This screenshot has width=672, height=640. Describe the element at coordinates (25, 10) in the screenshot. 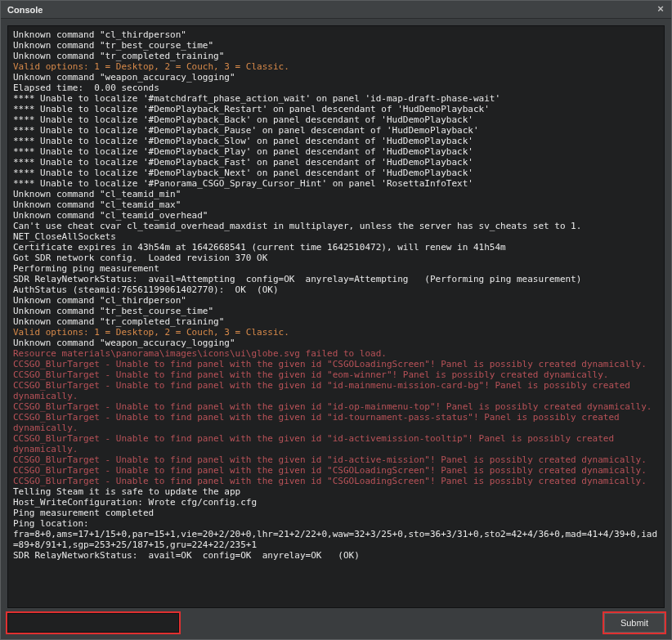

I see `window-title: Console` at that location.